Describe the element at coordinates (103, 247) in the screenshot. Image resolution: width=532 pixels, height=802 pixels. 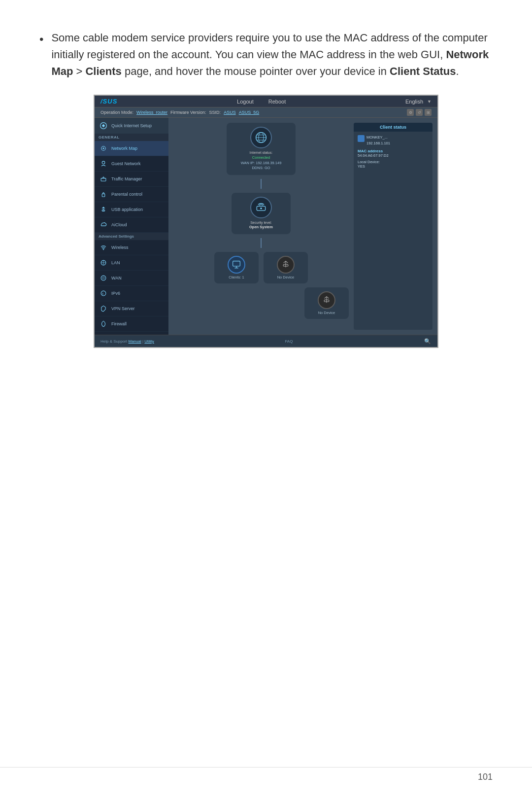
I see `wireless-icon` at that location.